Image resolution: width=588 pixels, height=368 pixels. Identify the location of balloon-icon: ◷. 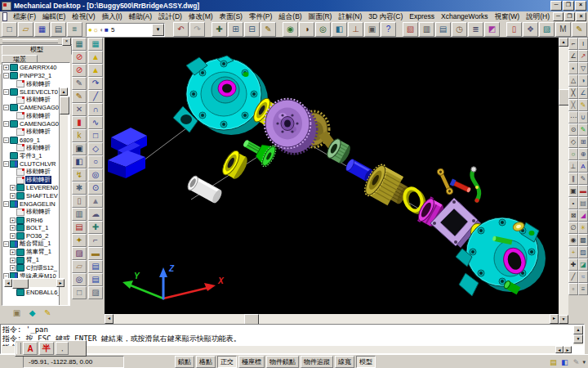
(459, 29).